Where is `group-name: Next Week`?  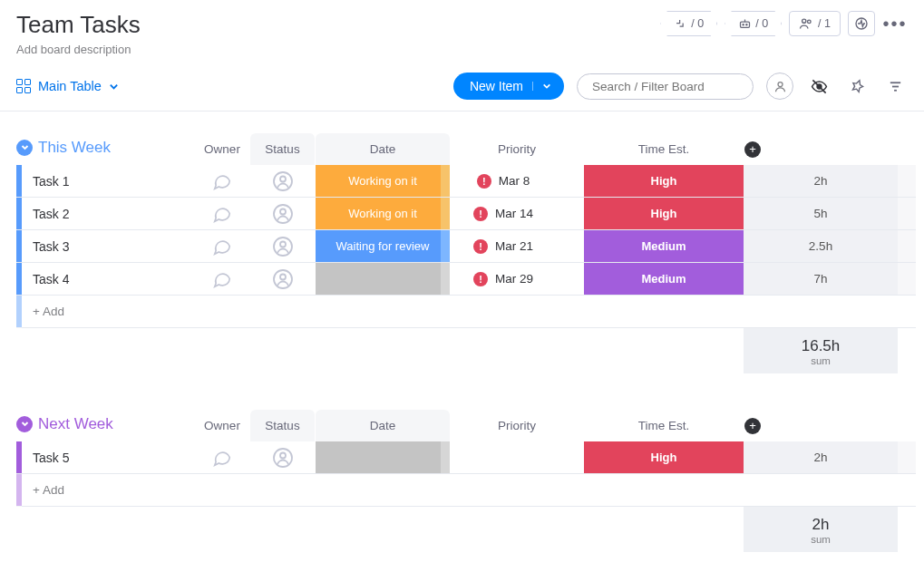
group-name: Next Week is located at coordinates (76, 424).